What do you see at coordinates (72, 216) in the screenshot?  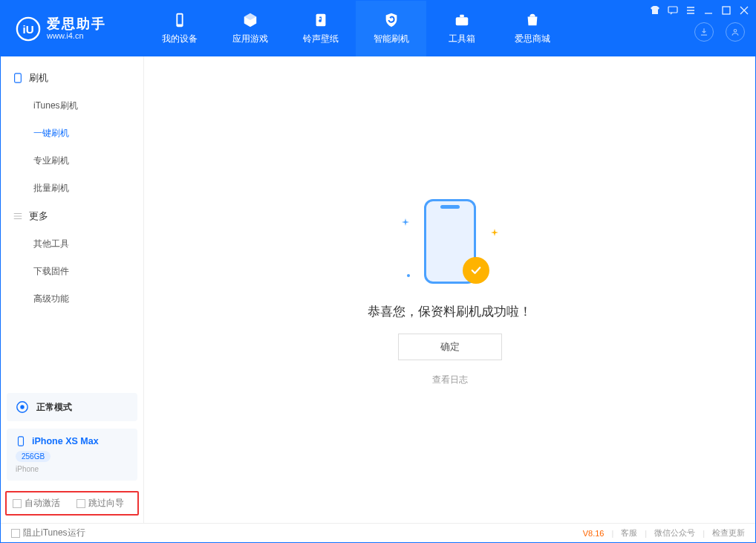 I see `sidebar-group-more: 更多` at bounding box center [72, 216].